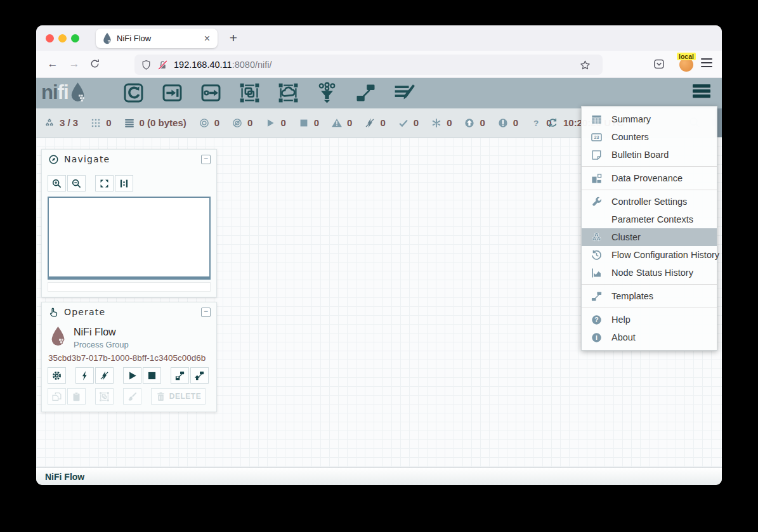 This screenshot has width=758, height=532. Describe the element at coordinates (62, 38) in the screenshot. I see `minimize-window-button` at that location.